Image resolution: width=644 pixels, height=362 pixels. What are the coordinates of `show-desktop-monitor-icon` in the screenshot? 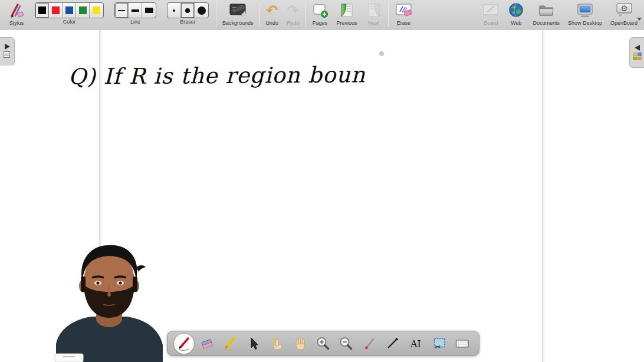 It's located at (585, 11).